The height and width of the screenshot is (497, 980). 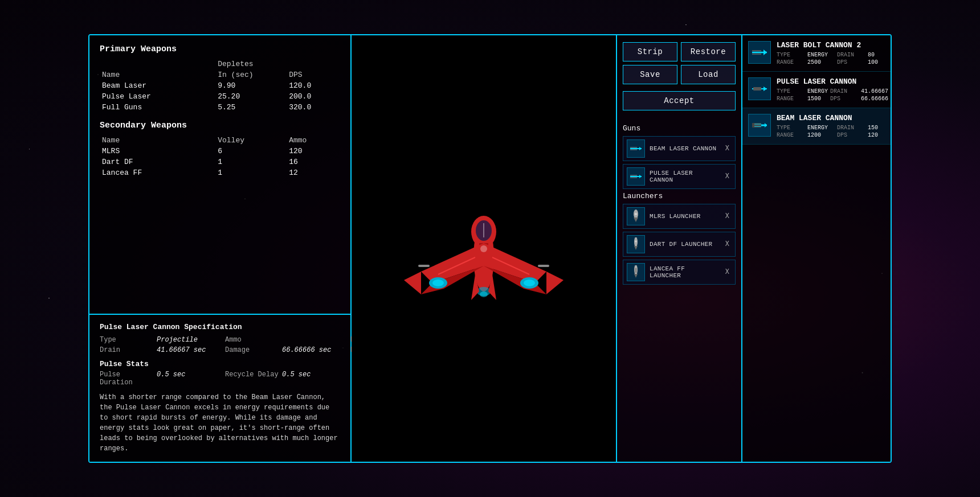 I want to click on range-value: 1200, so click(x=821, y=135).